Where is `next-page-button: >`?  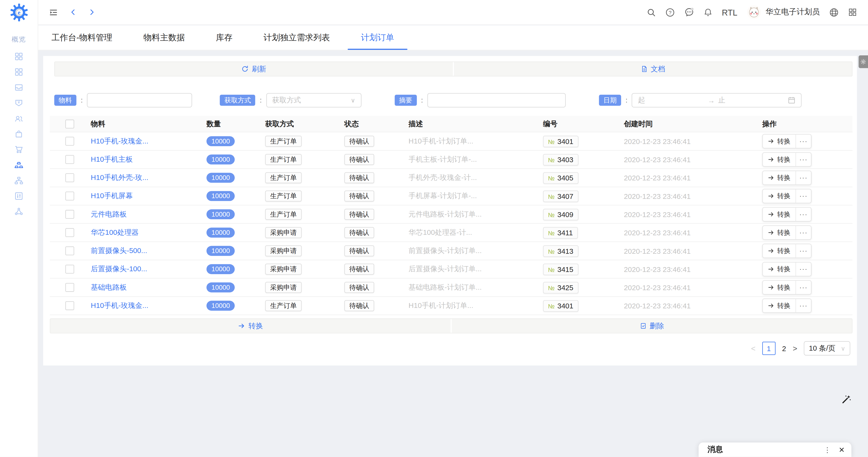 next-page-button: > is located at coordinates (795, 348).